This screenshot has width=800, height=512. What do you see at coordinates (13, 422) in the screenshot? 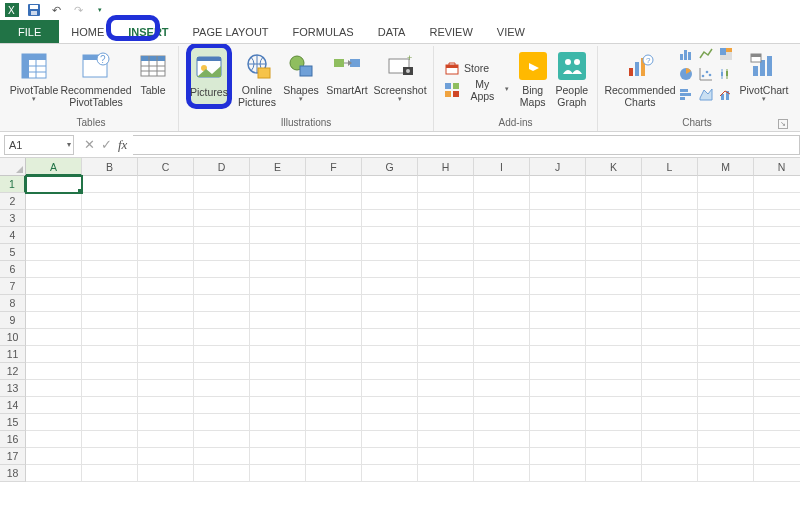
I see `row-header: 15` at bounding box center [13, 422].